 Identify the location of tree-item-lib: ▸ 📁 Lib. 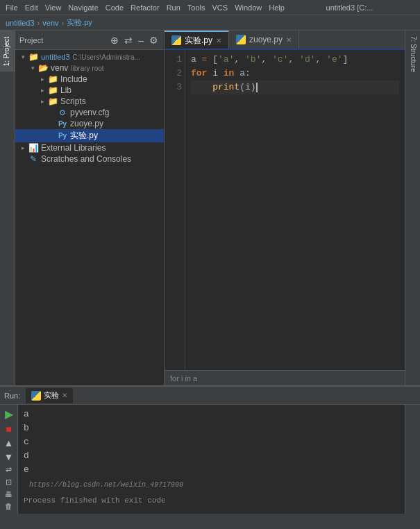
(90, 90).